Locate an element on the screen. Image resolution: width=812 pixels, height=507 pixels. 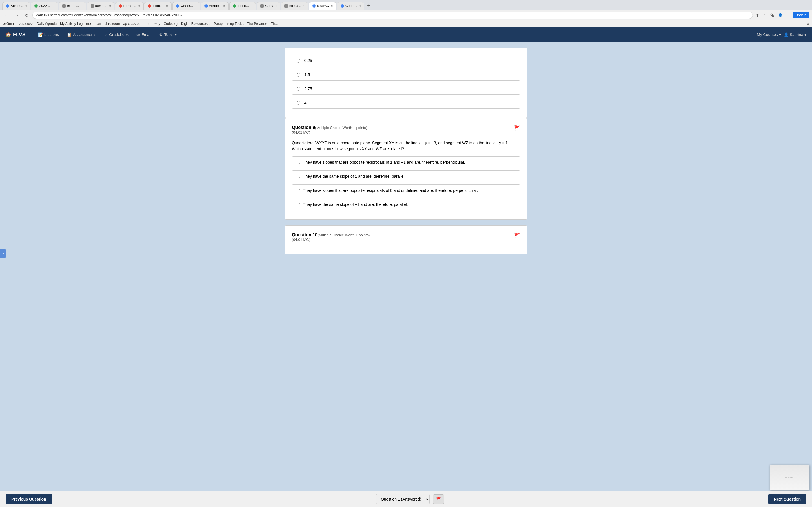
tab-close-5: × is located at coordinates (139, 6).